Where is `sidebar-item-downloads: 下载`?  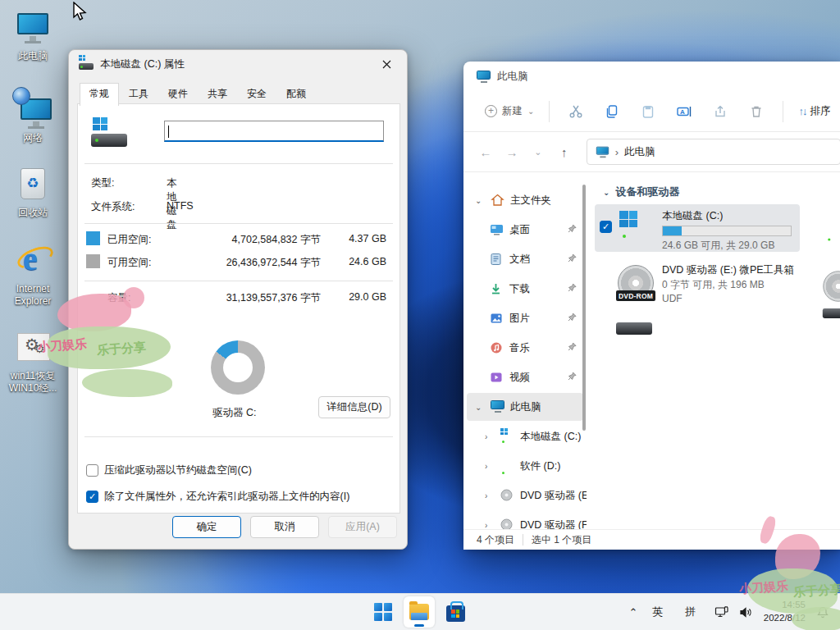 sidebar-item-downloads: 下载 is located at coordinates (525, 289).